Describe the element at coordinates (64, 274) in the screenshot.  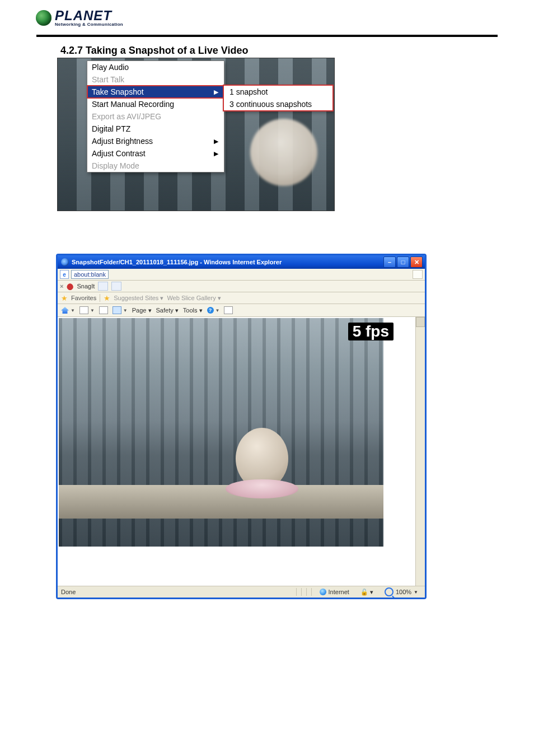
I see `page-icon: e` at that location.